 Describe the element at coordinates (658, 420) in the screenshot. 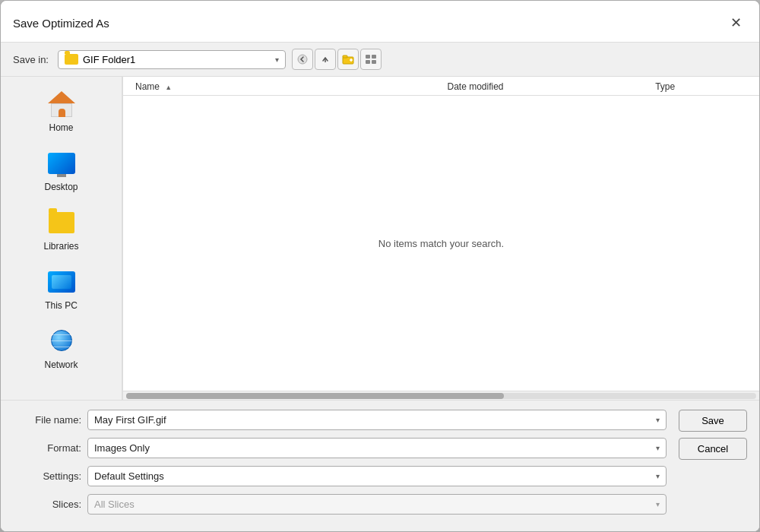

I see `file-name-chevron-icon: ▾` at that location.